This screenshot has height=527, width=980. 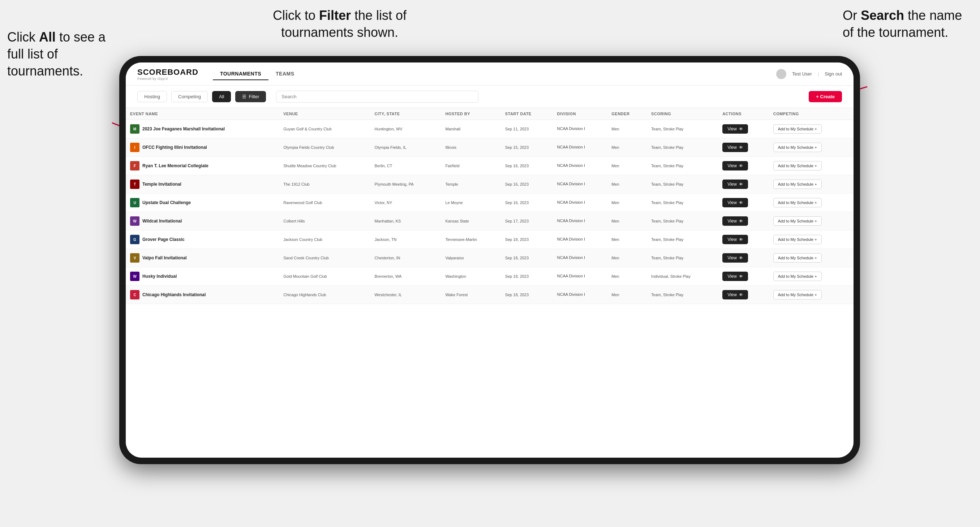 I want to click on create-button: + Create, so click(x=826, y=97).